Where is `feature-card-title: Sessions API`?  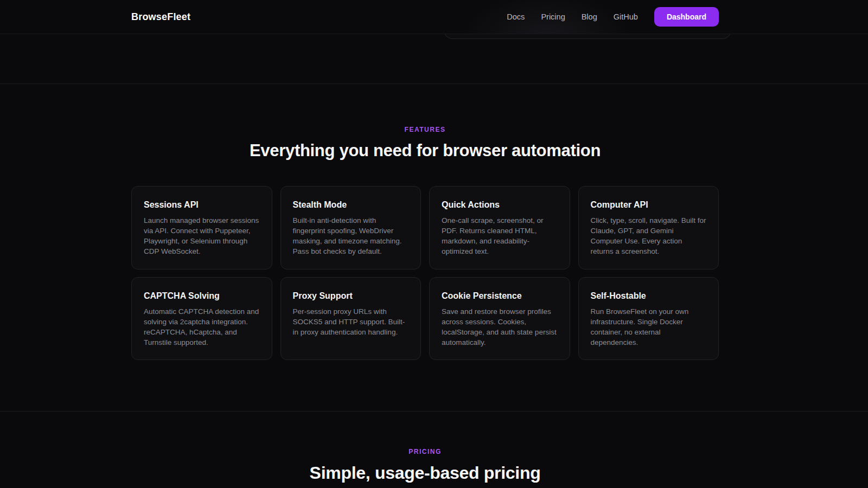
feature-card-title: Sessions API is located at coordinates (202, 205).